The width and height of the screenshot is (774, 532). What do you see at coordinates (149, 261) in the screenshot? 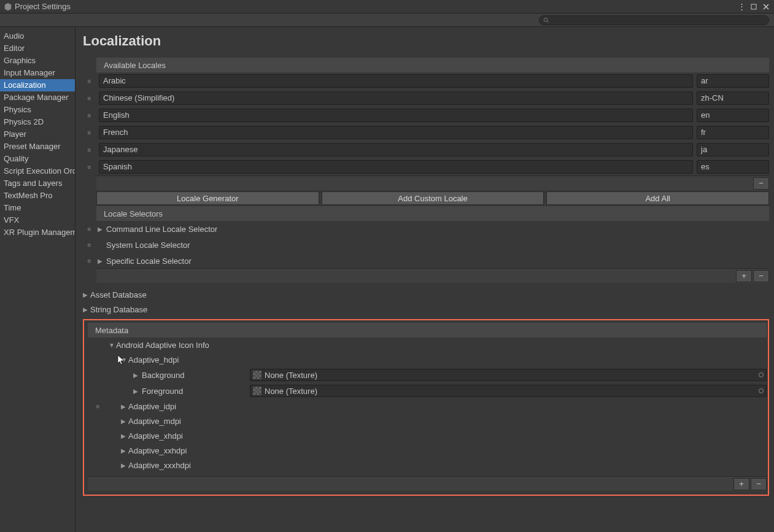
I see `selector-label: Specific Locale Selector` at bounding box center [149, 261].